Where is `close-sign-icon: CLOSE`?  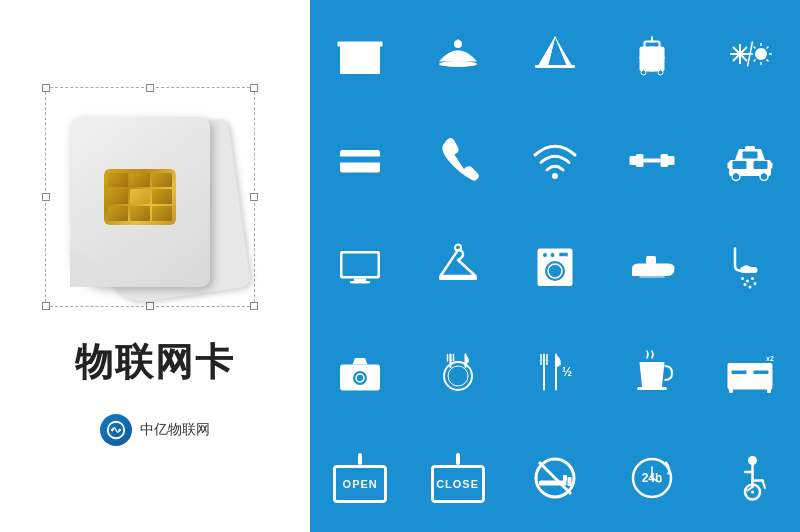 close-sign-icon: CLOSE is located at coordinates (457, 478).